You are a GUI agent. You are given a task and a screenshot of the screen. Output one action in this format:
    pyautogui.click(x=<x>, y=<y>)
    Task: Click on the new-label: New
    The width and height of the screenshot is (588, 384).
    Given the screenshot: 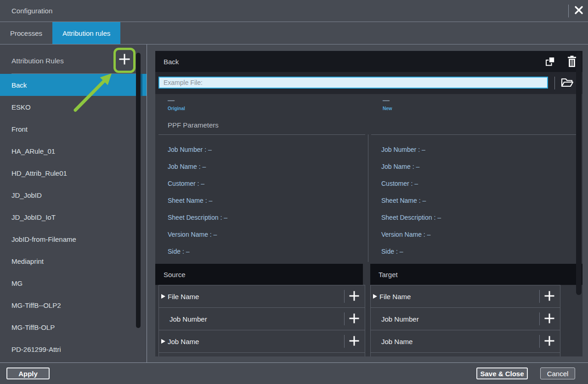 What is the action you would take?
    pyautogui.click(x=388, y=108)
    